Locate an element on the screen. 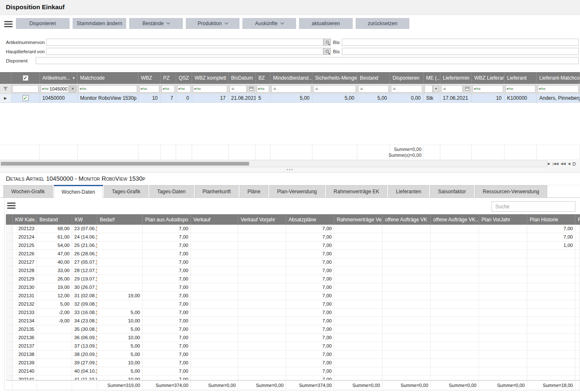  column-header-lieferant: Lieferant is located at coordinates (521, 78).